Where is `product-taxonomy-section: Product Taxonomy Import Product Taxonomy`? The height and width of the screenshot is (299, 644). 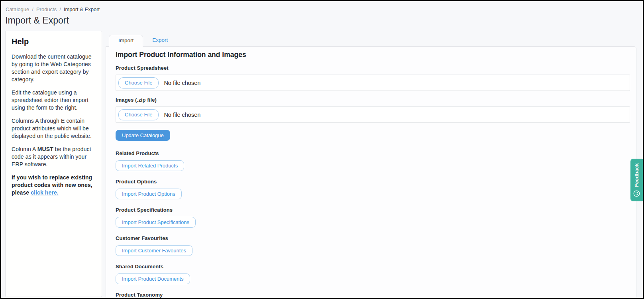
product-taxonomy-section: Product Taxonomy Import Product Taxonomy is located at coordinates (373, 295).